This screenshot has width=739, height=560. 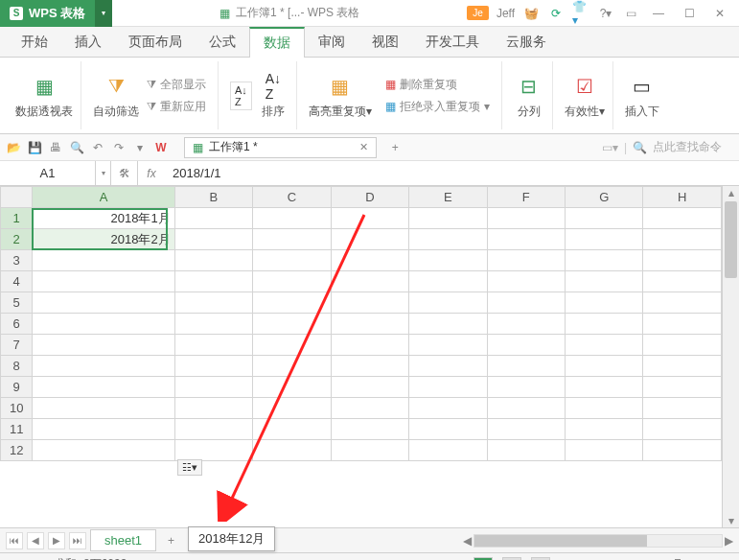 What do you see at coordinates (17, 198) in the screenshot?
I see `select-all-corner` at bounding box center [17, 198].